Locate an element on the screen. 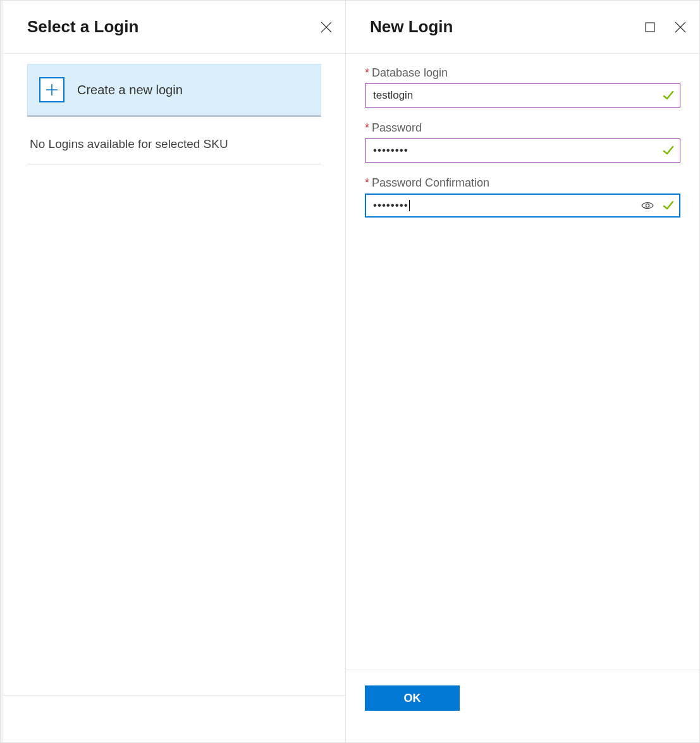 Image resolution: width=700 pixels, height=743 pixels. database-login-field-group: *Database login is located at coordinates (522, 87).